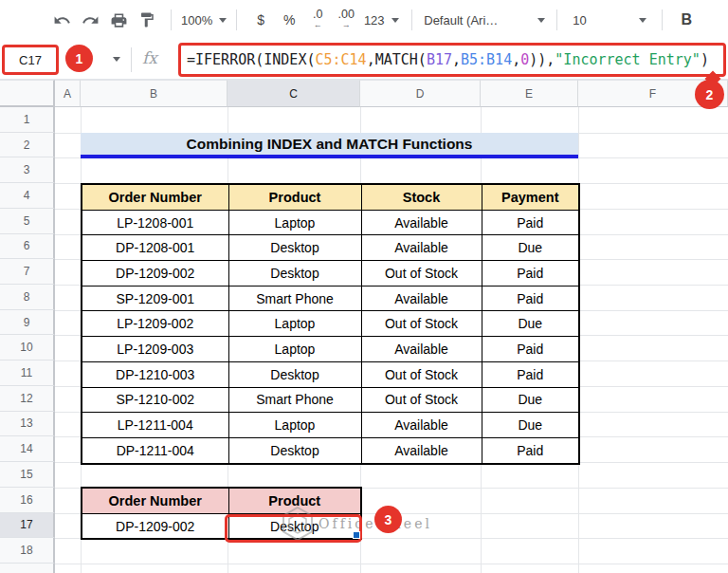 The image size is (728, 573). Describe the element at coordinates (62, 20) in the screenshot. I see `undo-button` at that location.